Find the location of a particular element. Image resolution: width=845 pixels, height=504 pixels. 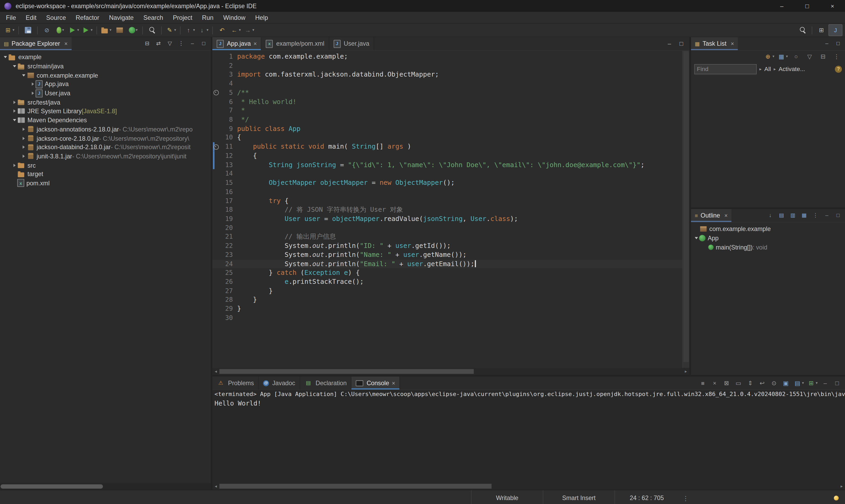

clear-console-button: ▭ is located at coordinates (738, 383).